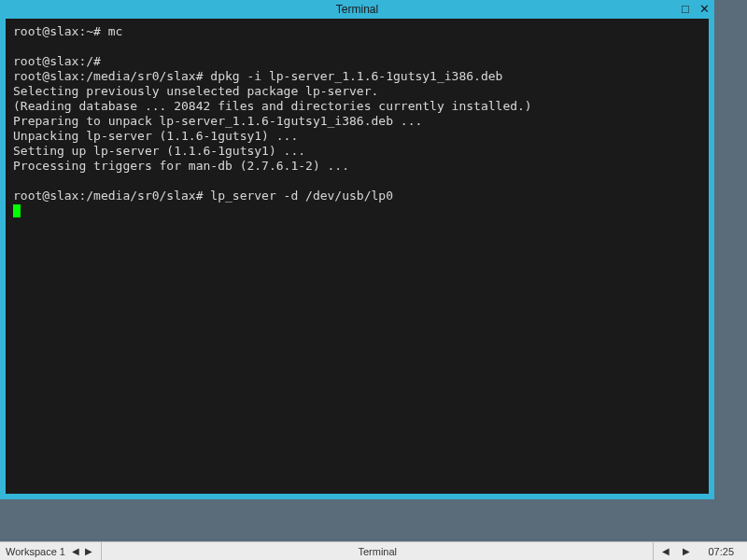 The width and height of the screenshot is (747, 560). What do you see at coordinates (258, 77) in the screenshot?
I see `terminal-line: root@slax:/media/sr0/slax# dpkg -i lp-se…` at bounding box center [258, 77].